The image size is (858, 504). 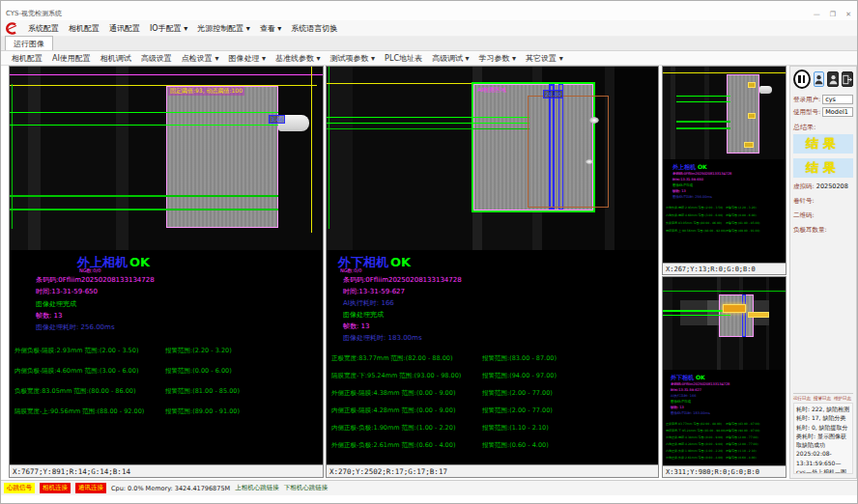 What do you see at coordinates (725, 417) in the screenshot?
I see `mini-bottom-result-text: 外下相机OK 条码码:0Ffliim20250208133134728 时间:1…` at bounding box center [725, 417].